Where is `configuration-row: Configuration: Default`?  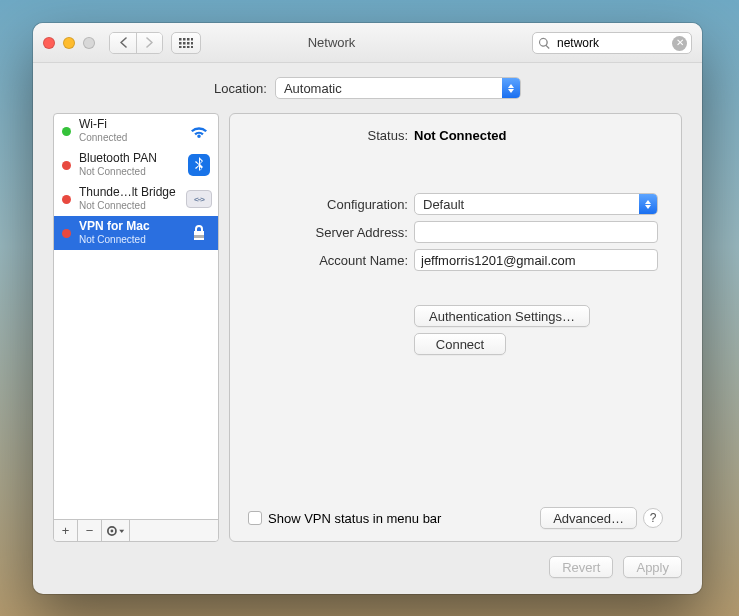
configuration-row: Configuration: Default is located at coordinates (456, 204).